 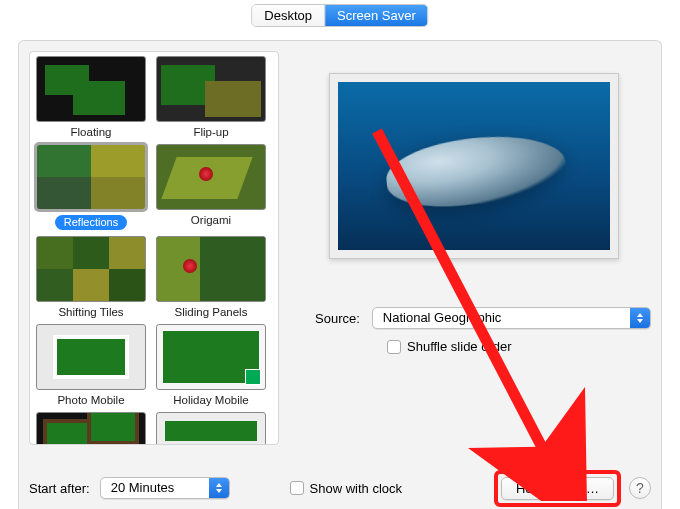 I want to click on selected-badge: Reflections, so click(x=91, y=222).